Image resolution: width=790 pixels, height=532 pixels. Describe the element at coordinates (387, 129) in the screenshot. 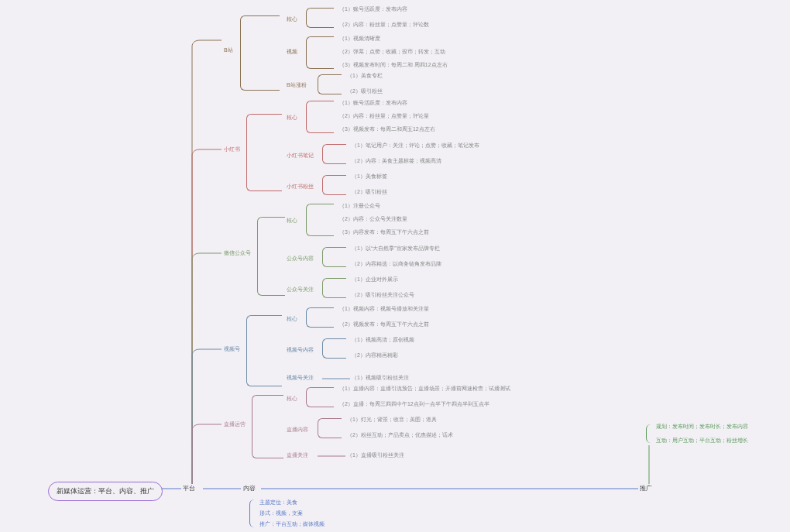

I see `leaf: （3）视频发布：每周二和周五12点左右` at that location.